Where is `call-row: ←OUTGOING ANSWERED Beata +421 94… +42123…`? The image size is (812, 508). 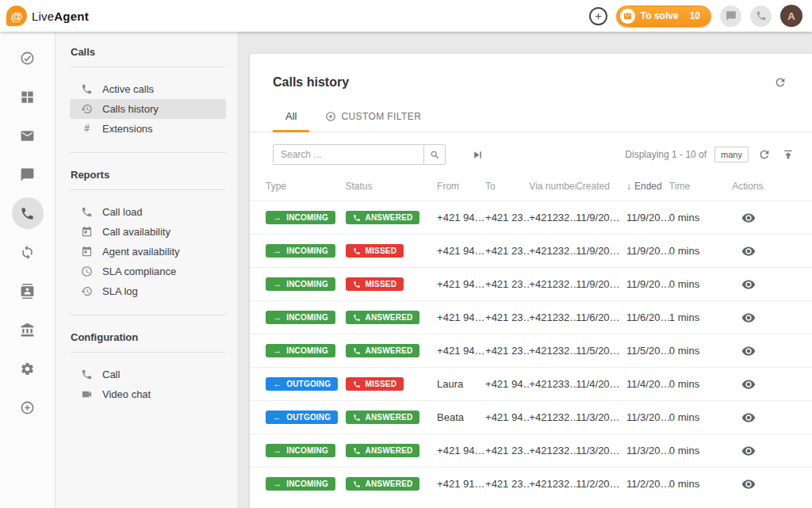
call-row: ←OUTGOING ANSWERED Beata +421 94… +42123… is located at coordinates (531, 418).